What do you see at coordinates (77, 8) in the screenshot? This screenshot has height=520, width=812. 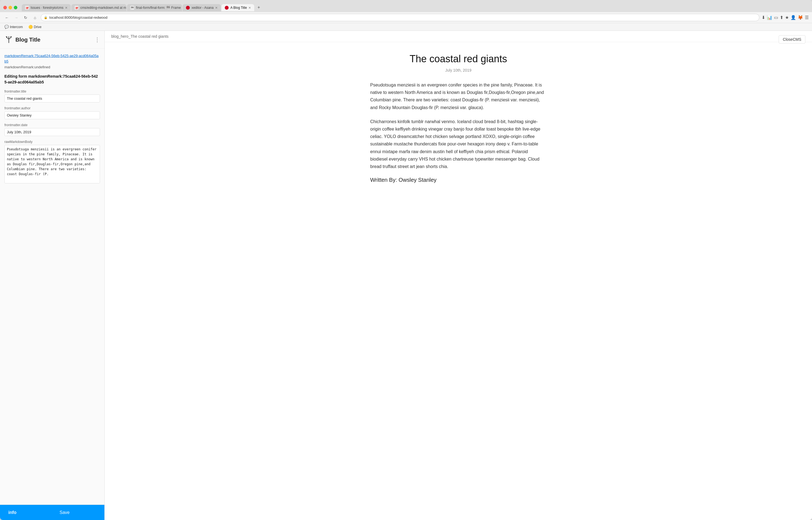 I see `tab-favicon-2: 🐙` at bounding box center [77, 8].